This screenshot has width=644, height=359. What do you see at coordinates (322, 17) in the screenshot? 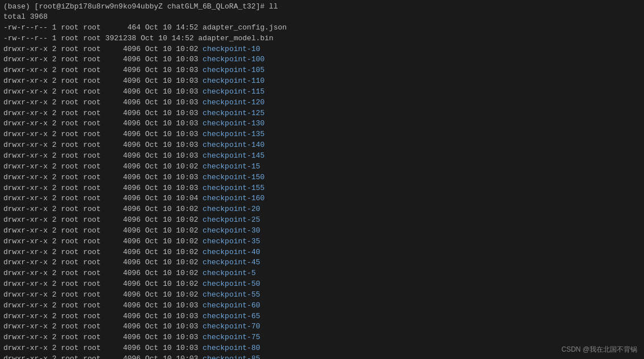
I see `total-line: total 3968` at bounding box center [322, 17].